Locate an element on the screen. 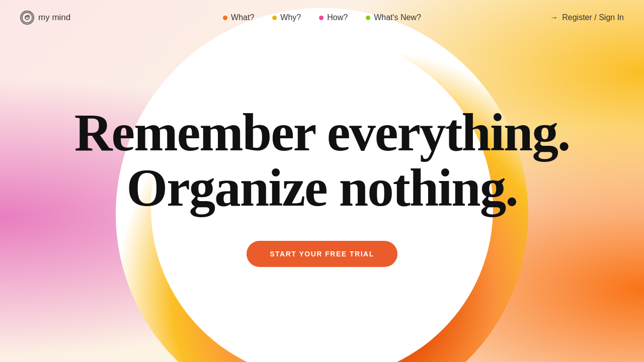 This screenshot has height=362, width=644. register-link: → Register / Sign In is located at coordinates (587, 18).